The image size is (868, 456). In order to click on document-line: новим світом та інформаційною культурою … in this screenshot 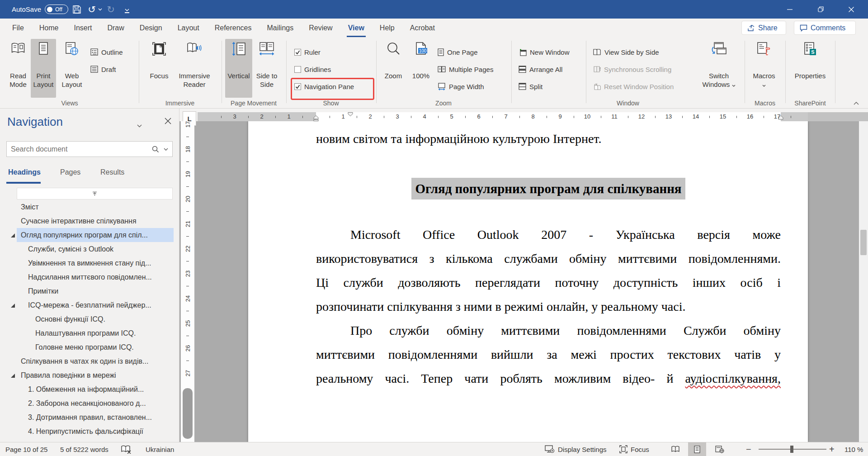, I will do `click(548, 138)`.